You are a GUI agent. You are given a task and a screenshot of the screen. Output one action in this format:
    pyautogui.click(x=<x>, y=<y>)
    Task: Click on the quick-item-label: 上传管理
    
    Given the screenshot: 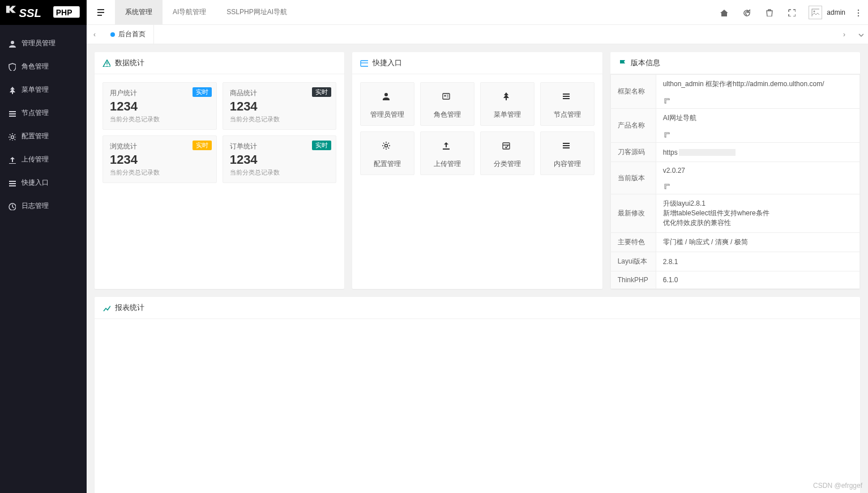 What is the action you would take?
    pyautogui.click(x=447, y=164)
    